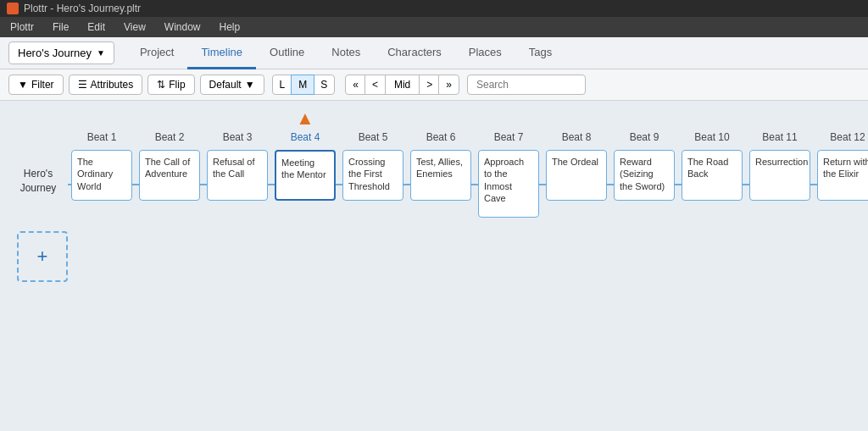 The width and height of the screenshot is (868, 431). Describe the element at coordinates (324, 85) in the screenshot. I see `size-small-button: S` at that location.